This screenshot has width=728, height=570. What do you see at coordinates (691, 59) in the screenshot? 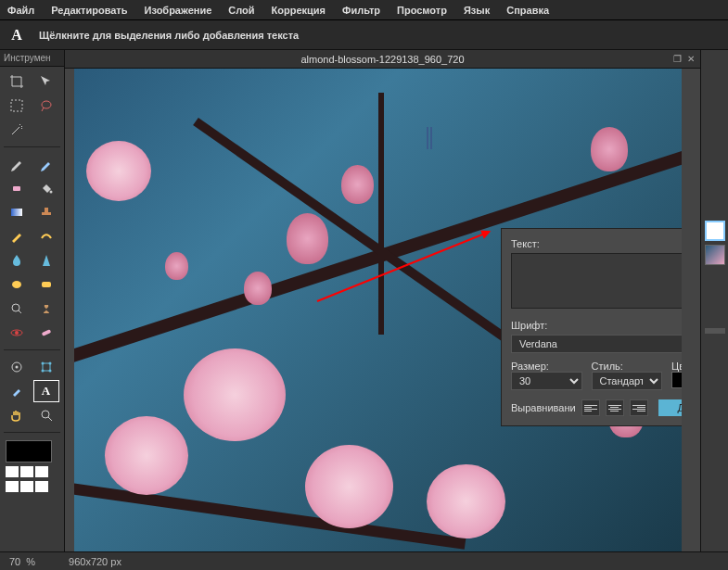
I see `window-close-icon: ✕` at bounding box center [691, 59].